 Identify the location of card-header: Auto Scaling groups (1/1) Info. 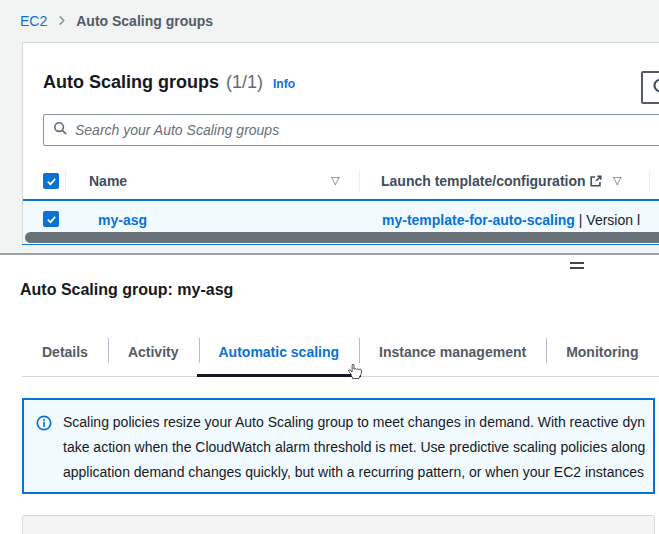
(169, 82).